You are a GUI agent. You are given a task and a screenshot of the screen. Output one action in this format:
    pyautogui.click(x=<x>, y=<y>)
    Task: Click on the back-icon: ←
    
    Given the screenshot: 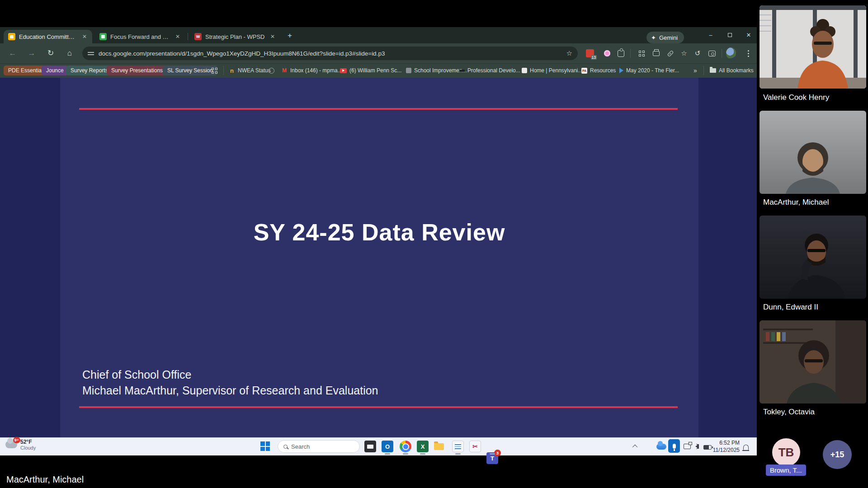 What is the action you would take?
    pyautogui.click(x=13, y=53)
    